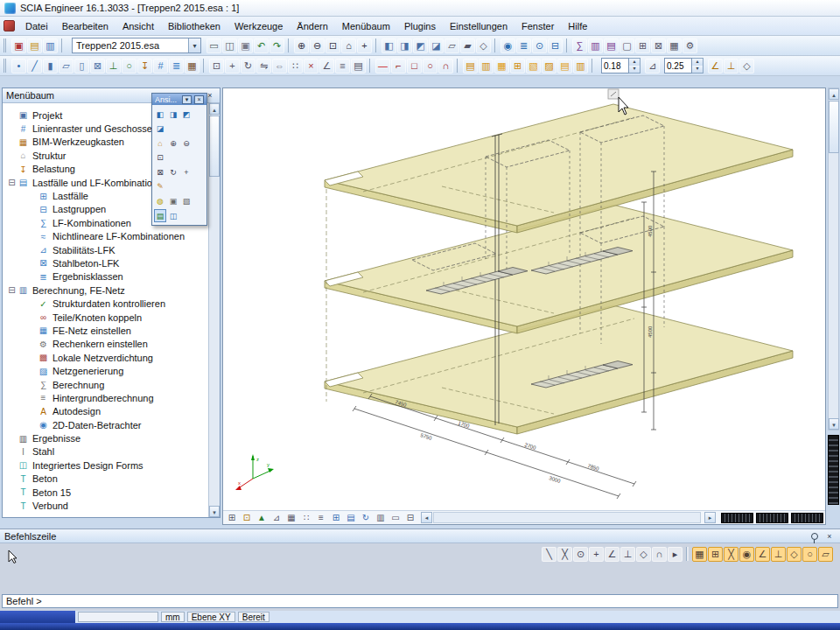 The image size is (840, 630). I want to click on tree-item: T Beton, so click(105, 480).